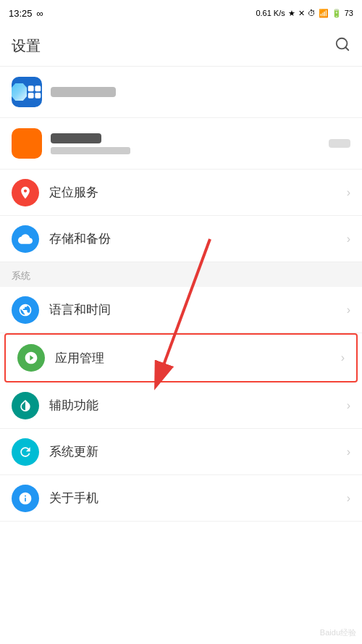 The height and width of the screenshot is (644, 362). What do you see at coordinates (181, 406) in the screenshot?
I see `accessibility-item: 辅助功能 ›` at bounding box center [181, 406].